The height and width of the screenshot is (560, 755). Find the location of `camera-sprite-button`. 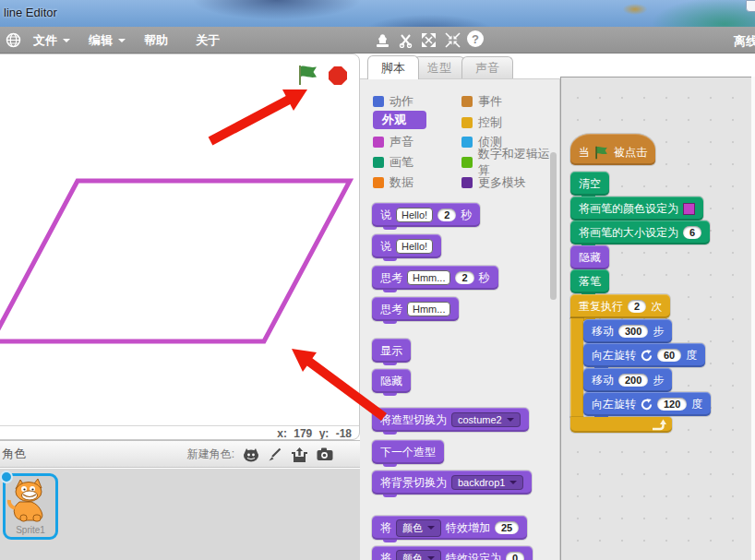

camera-sprite-button is located at coordinates (325, 454).